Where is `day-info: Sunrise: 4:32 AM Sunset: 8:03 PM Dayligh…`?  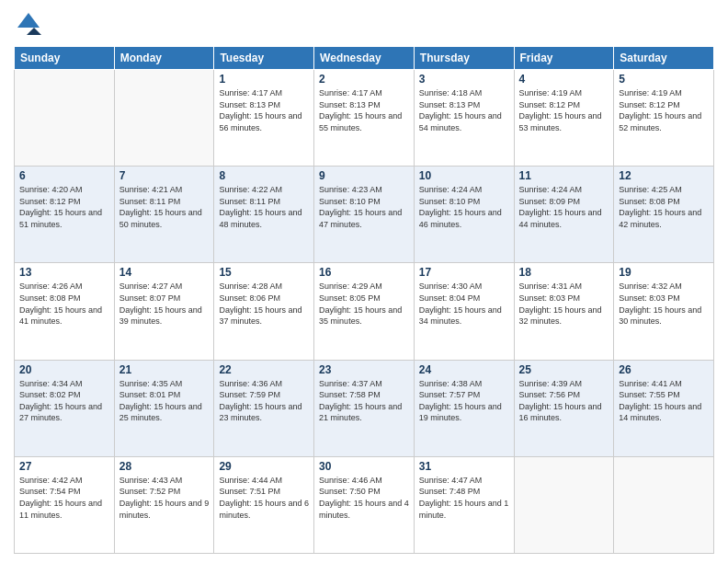
day-info: Sunrise: 4:32 AM Sunset: 8:03 PM Dayligh… is located at coordinates (664, 304).